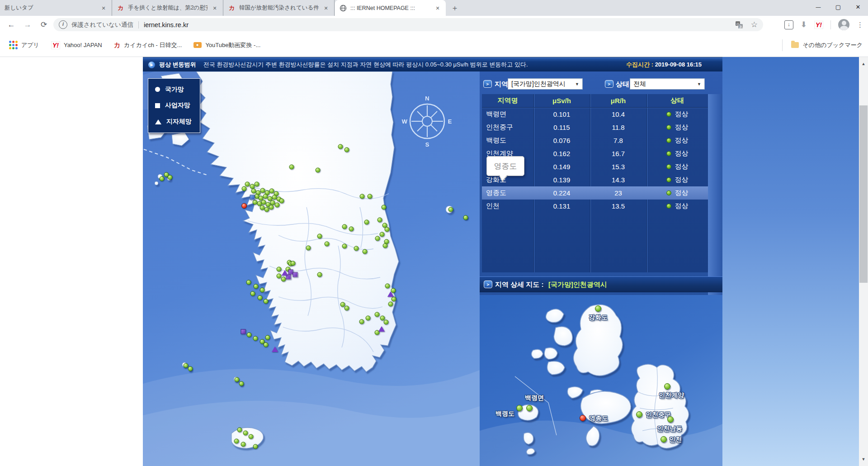  What do you see at coordinates (595, 128) in the screenshot?
I see `table-row: 인천중구0.11511.8정상` at bounding box center [595, 128].